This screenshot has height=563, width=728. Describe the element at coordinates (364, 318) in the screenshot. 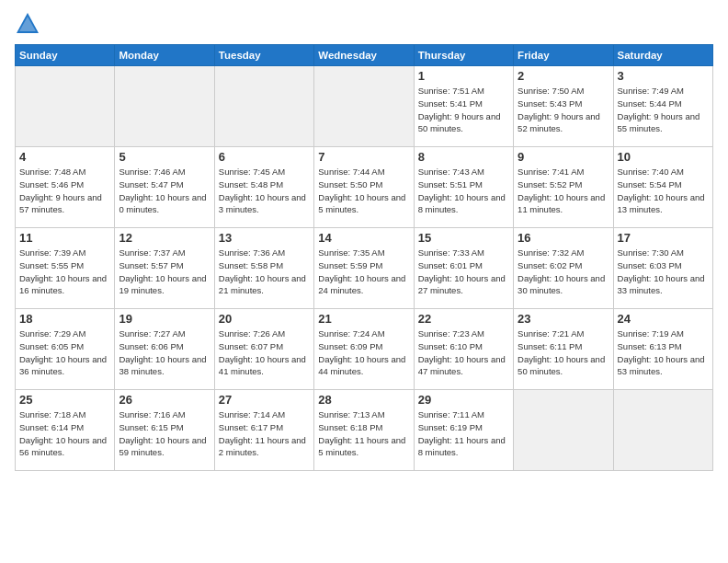

I see `day-number: 21` at that location.